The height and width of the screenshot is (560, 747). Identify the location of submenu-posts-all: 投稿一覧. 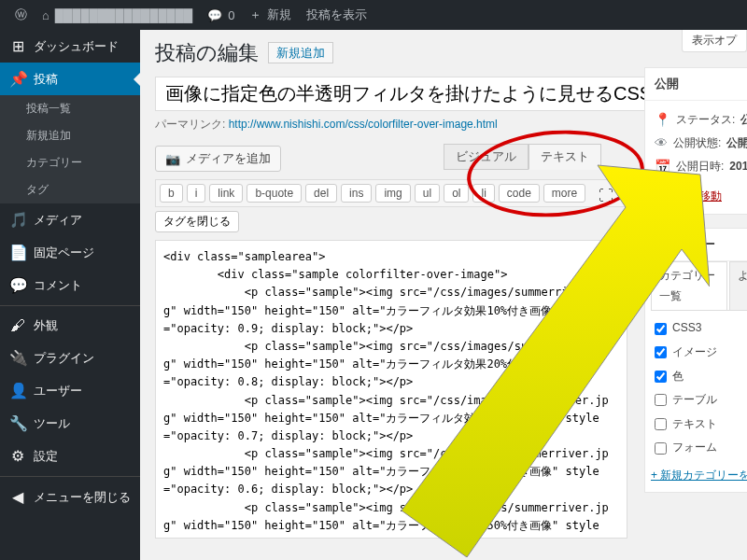
(70, 108).